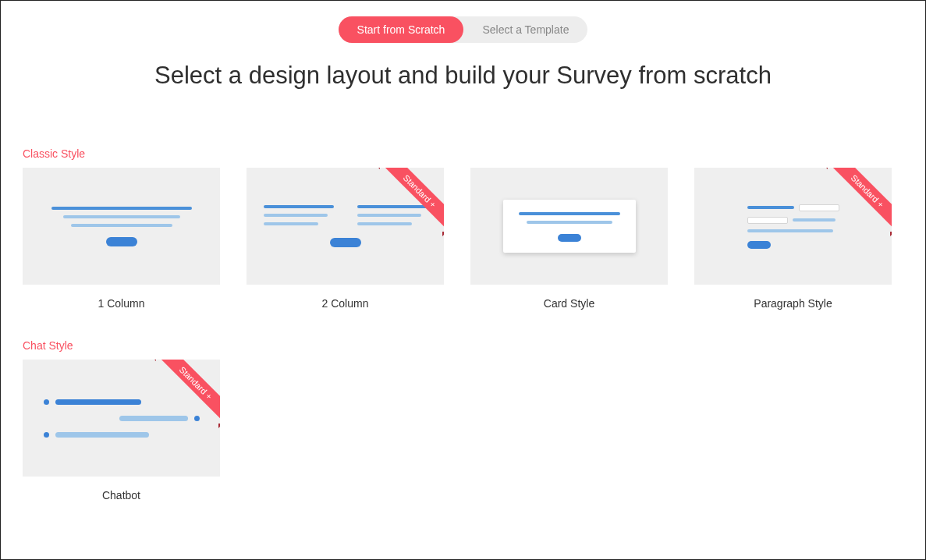 This screenshot has height=560, width=926. Describe the element at coordinates (122, 418) in the screenshot. I see `thumb-chatbot` at that location.